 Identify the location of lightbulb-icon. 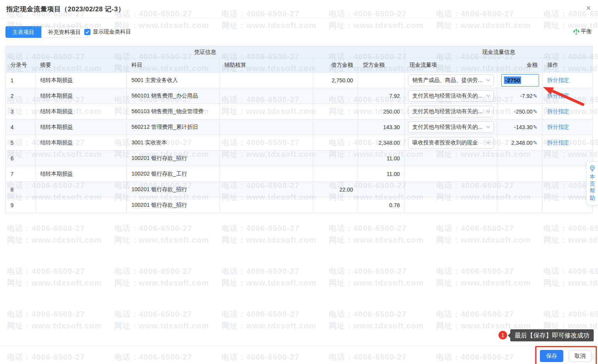
(592, 169).